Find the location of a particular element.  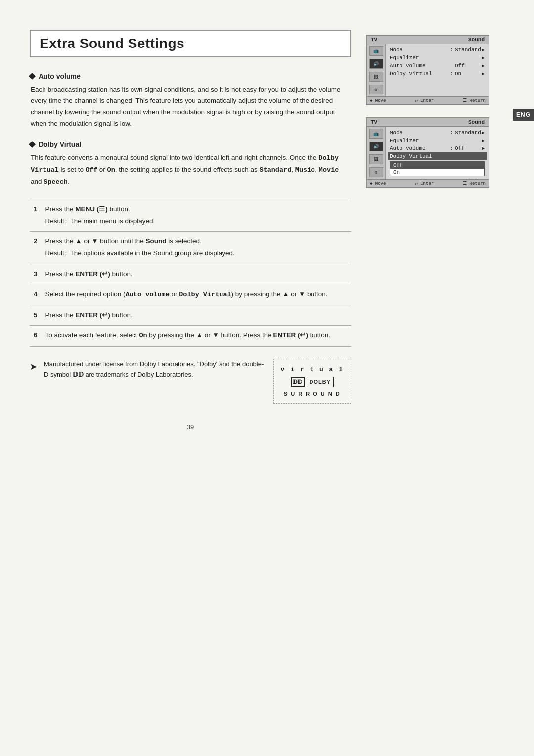

dolby-virtual-inline2: Dolby Virtual is located at coordinates (205, 295).